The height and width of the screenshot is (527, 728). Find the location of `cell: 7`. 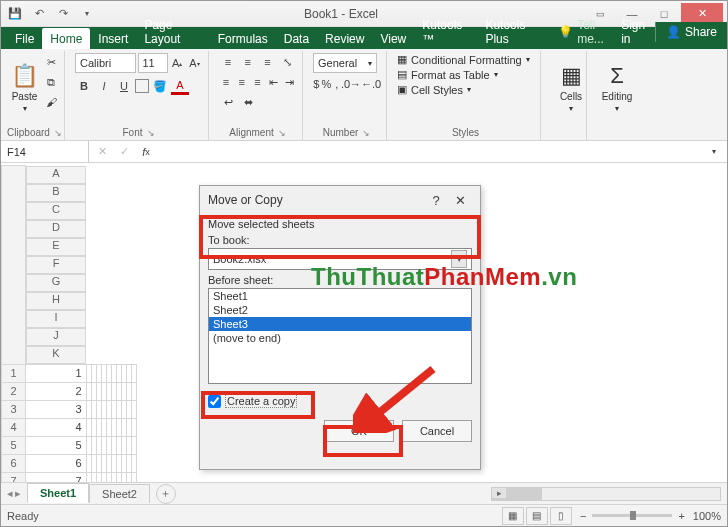

cell: 7 is located at coordinates (56, 477).